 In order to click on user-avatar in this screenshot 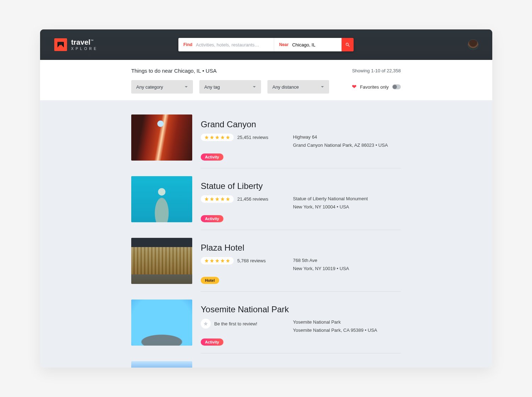, I will do `click(473, 45)`.